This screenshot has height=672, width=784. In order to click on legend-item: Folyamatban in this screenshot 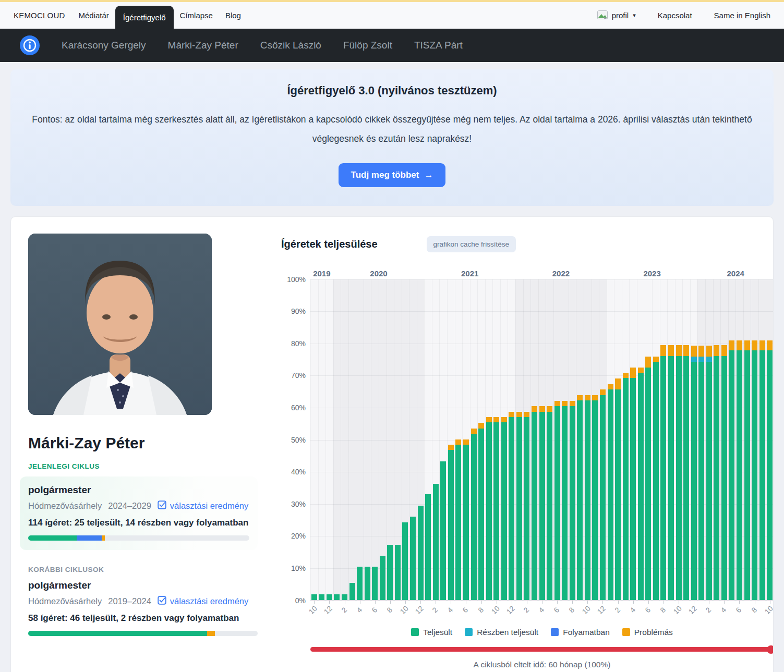, I will do `click(580, 632)`.